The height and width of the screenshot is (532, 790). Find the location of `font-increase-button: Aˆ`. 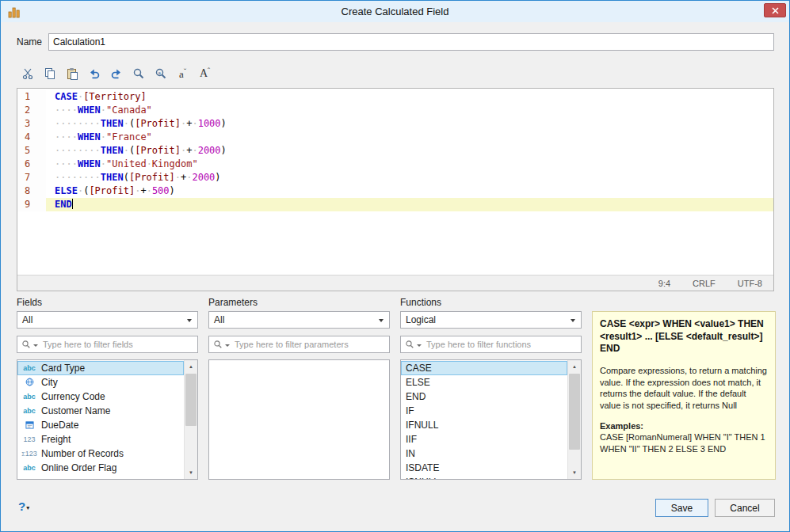

font-increase-button: Aˆ is located at coordinates (204, 74).